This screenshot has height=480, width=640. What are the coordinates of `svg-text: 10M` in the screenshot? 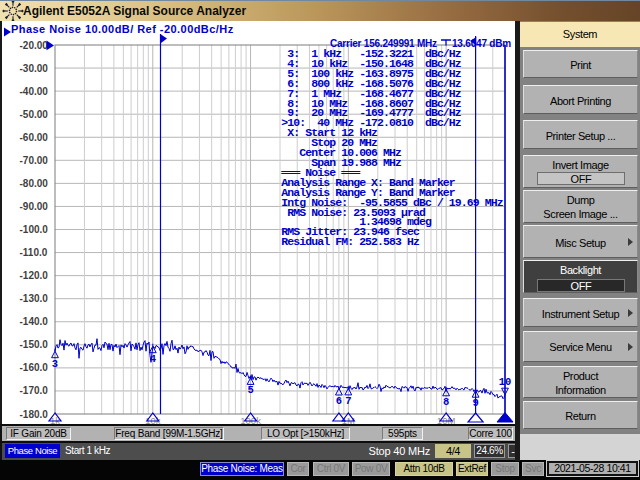 It's located at (446, 420).